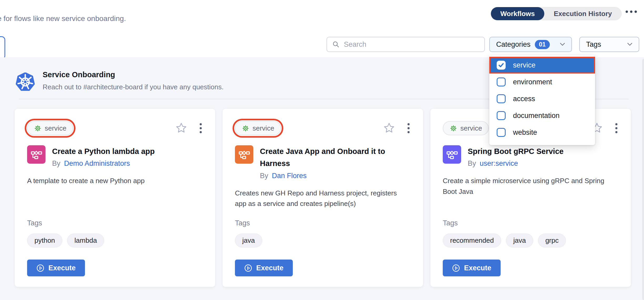 Image resolution: width=644 pixels, height=300 pixels. I want to click on author-link: Demo Administrators, so click(97, 163).